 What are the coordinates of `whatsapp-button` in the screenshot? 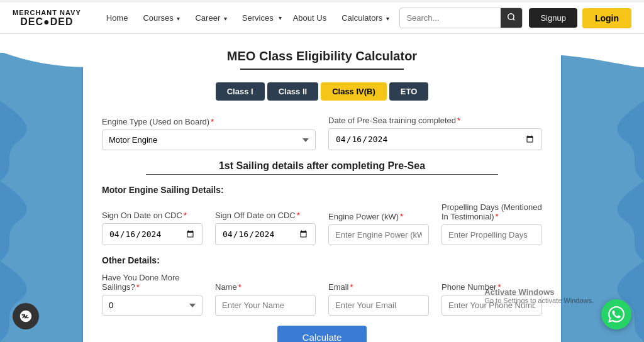 It's located at (616, 314).